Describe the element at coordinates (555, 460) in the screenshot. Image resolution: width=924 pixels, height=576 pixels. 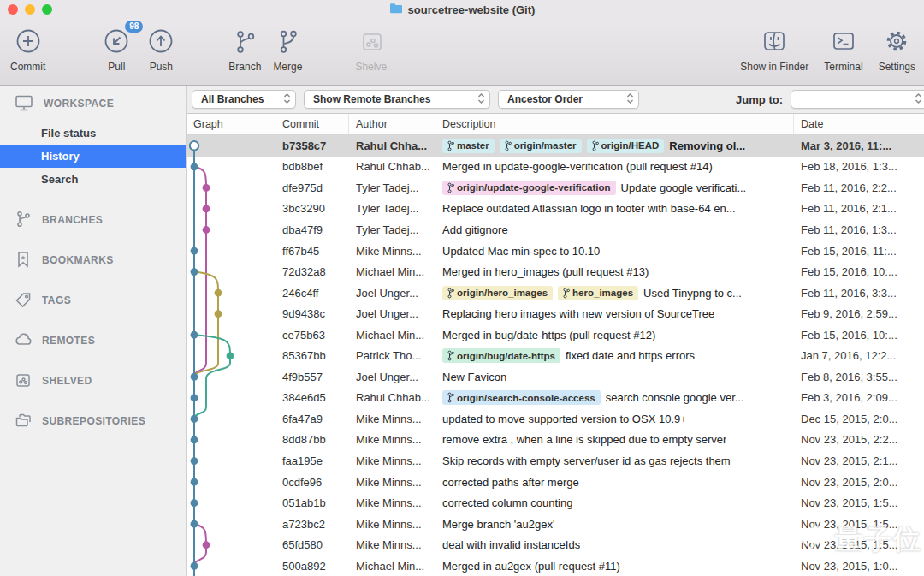
I see `commit-row: faa195eMike Minns...Skip records with em…` at that location.